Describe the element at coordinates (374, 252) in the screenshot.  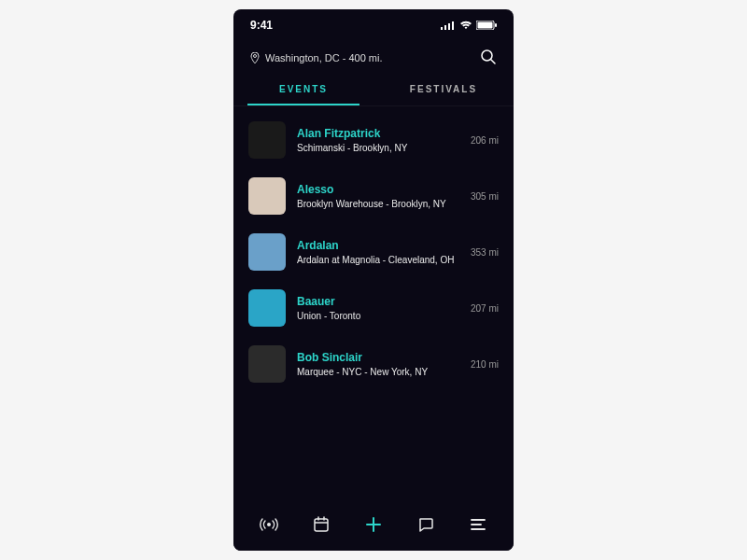
I see `list-item: Ardalan Ardalan at Magnolia - Cleaveland…` at that location.